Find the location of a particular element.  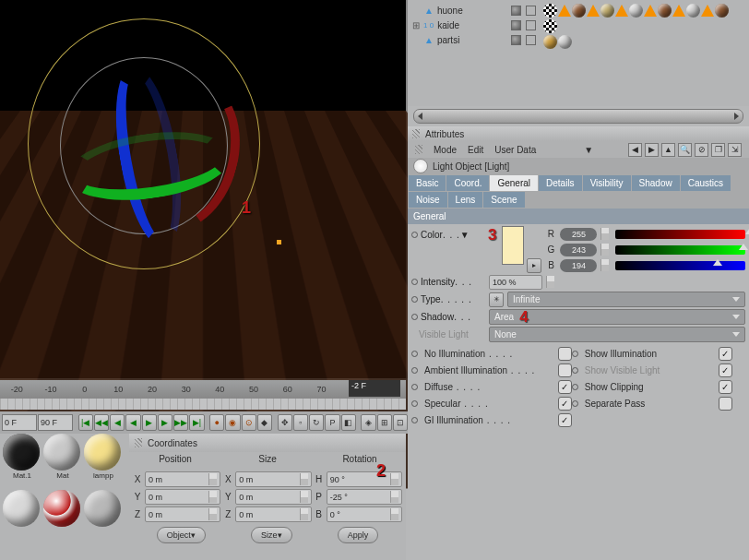

tab-lens: Lens is located at coordinates (466, 199).